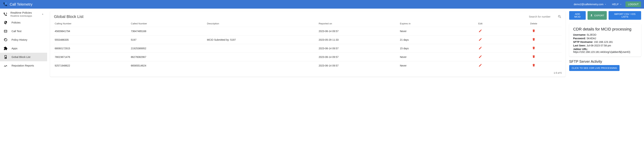 The image size is (644, 152). What do you see at coordinates (534, 24) in the screenshot?
I see `col-delete: Delete` at bounding box center [534, 24].